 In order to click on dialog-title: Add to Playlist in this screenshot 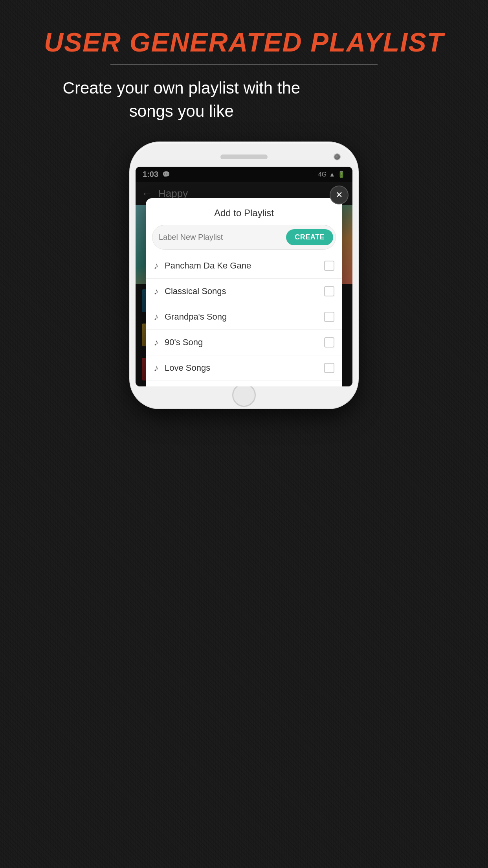, I will do `click(244, 211)`.